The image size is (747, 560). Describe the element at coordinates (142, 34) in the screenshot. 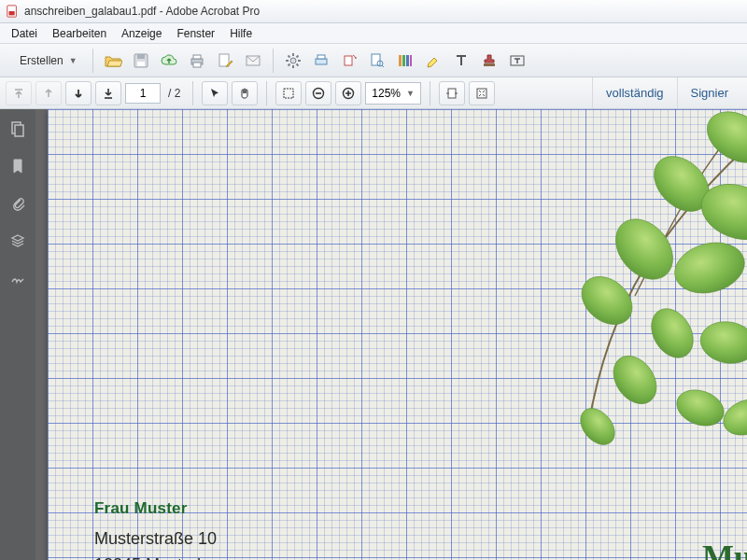

I see `menu-anzeige: Anzeige` at that location.